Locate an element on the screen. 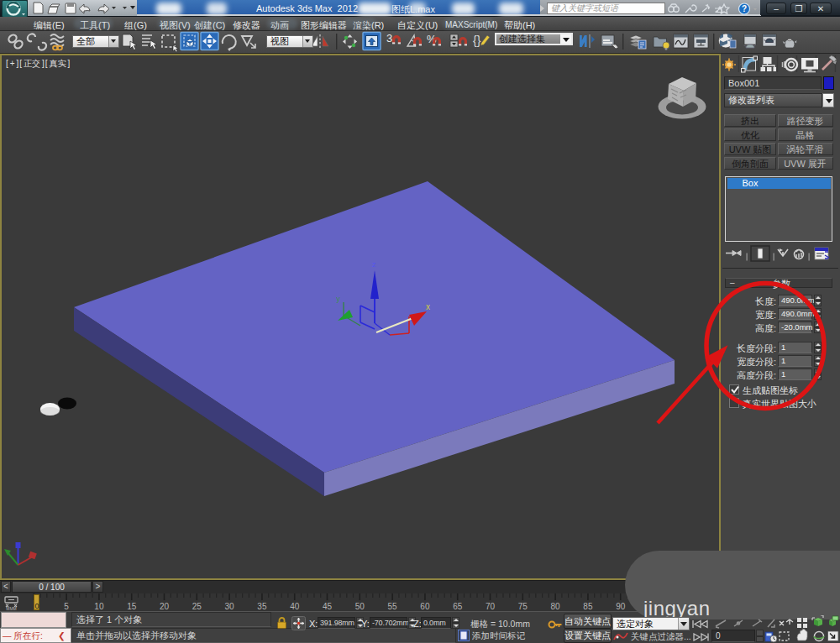 This screenshot has height=643, width=840. svg-text: z is located at coordinates (375, 264).